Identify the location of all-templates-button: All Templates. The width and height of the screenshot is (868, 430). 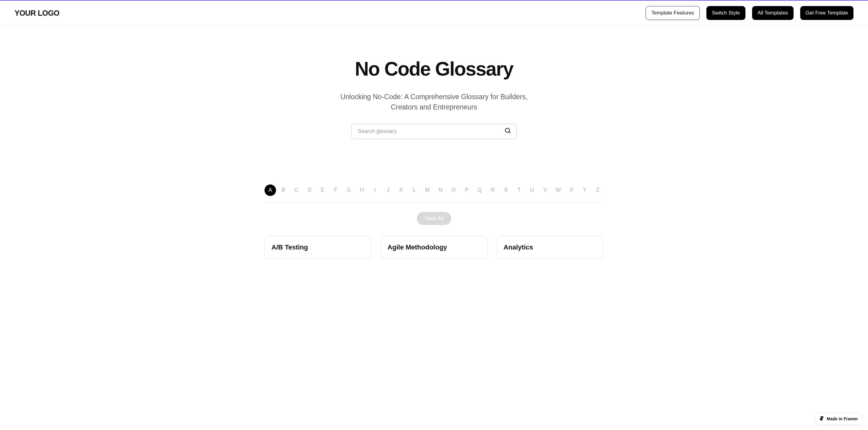
(773, 13).